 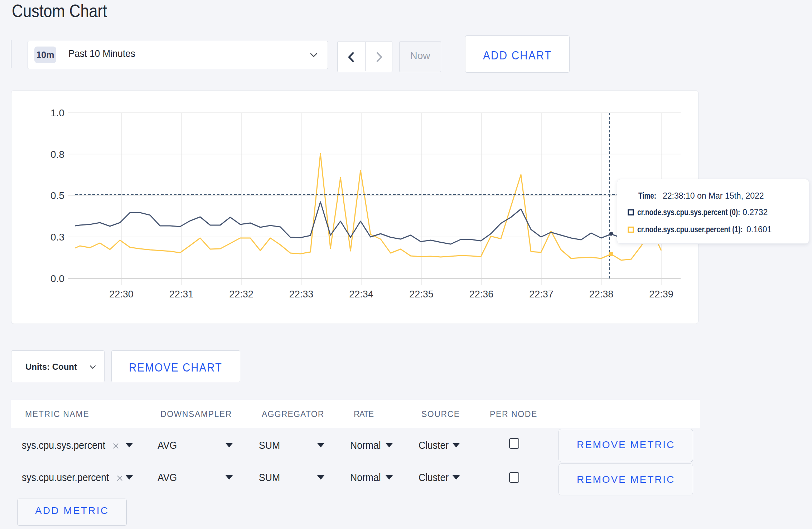 What do you see at coordinates (301, 294) in the screenshot?
I see `svg-text: 22:33` at bounding box center [301, 294].